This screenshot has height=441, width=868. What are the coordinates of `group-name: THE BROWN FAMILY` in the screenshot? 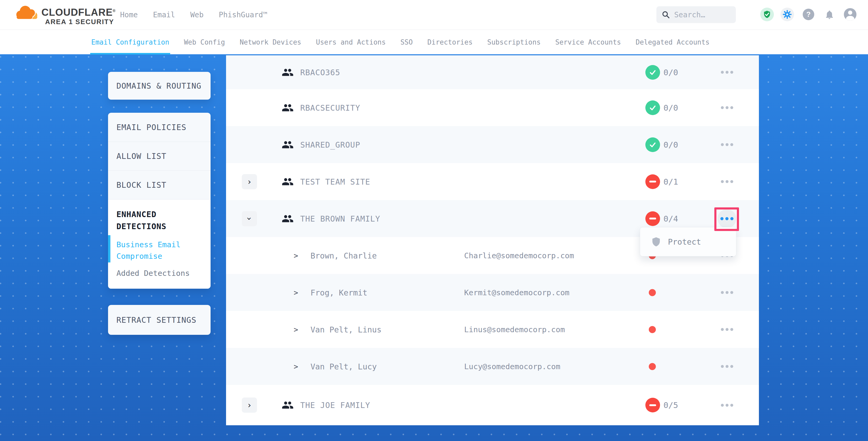 It's located at (340, 218).